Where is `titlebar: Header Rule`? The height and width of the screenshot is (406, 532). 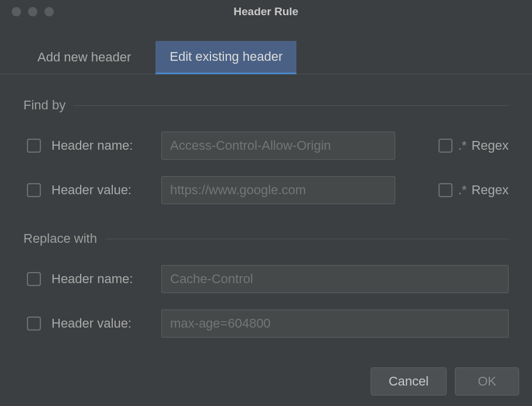 titlebar: Header Rule is located at coordinates (266, 12).